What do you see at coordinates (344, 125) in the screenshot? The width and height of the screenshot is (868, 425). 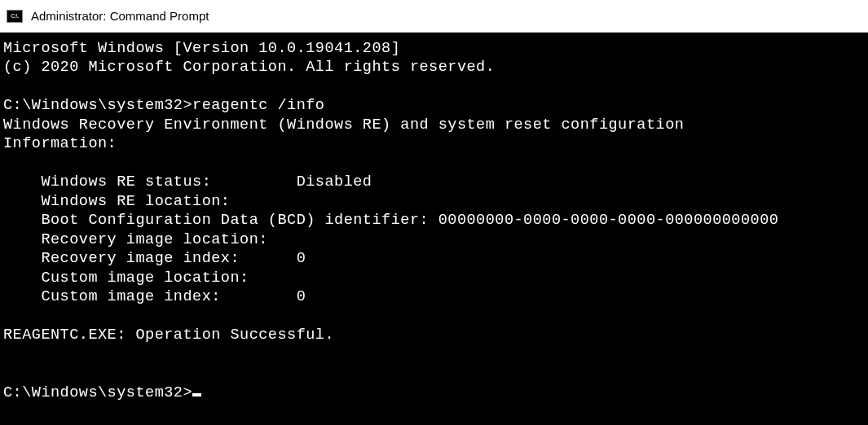 I see `output-heading-line1: Windows Recovery Environment (Windows RE…` at bounding box center [344, 125].